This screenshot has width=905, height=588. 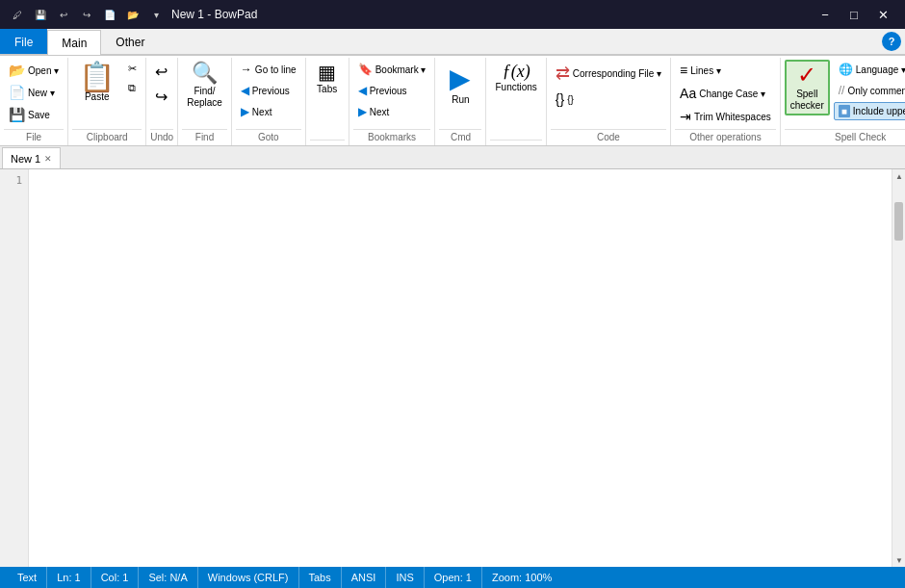 I want to click on prev-bookmark-icon: ◀, so click(x=362, y=90).